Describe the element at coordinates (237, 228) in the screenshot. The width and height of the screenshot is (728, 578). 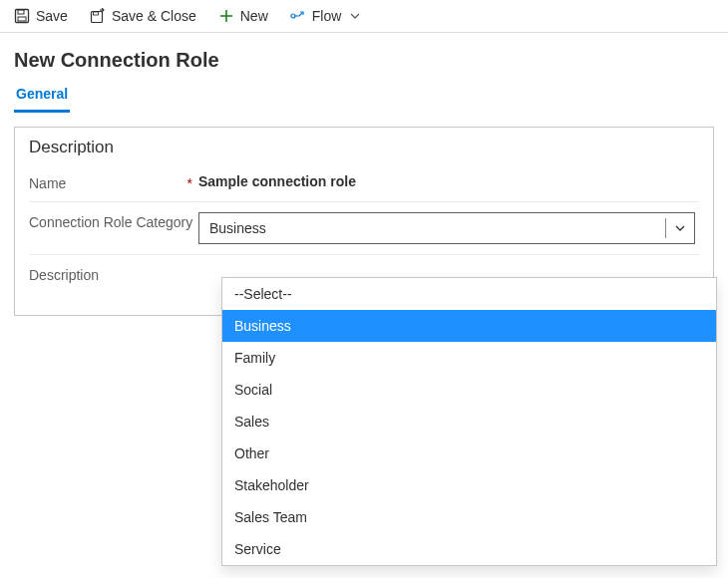
I see `category-select-value: Business` at that location.